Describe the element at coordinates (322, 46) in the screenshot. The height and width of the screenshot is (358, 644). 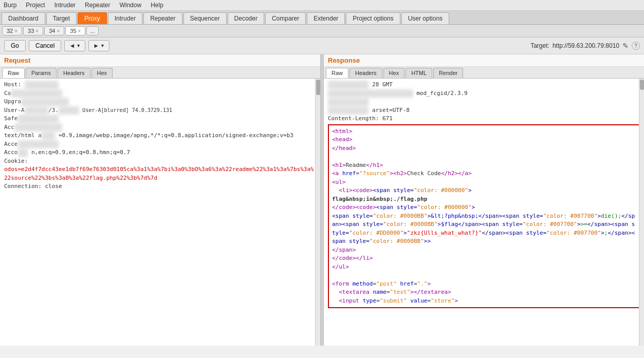
I see `toolbar: Go Cancel ◄ ▼ ► ▼ Target: http://59.63.2…` at that location.